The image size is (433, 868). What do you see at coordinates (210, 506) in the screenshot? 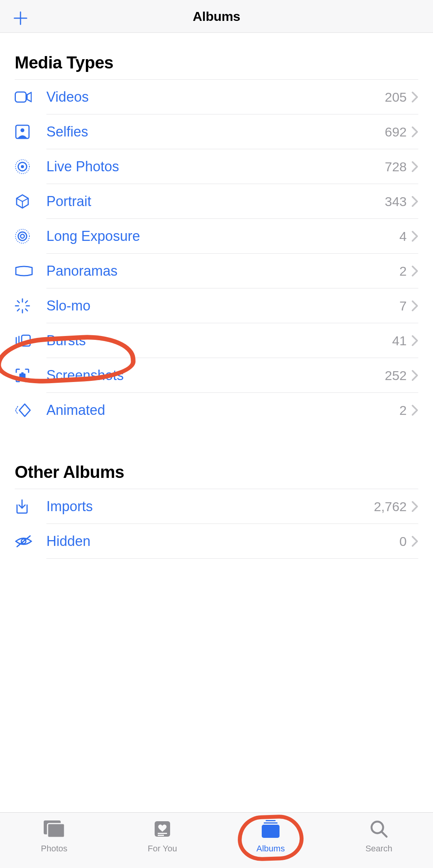
I see `row-label: Imports` at bounding box center [210, 506].